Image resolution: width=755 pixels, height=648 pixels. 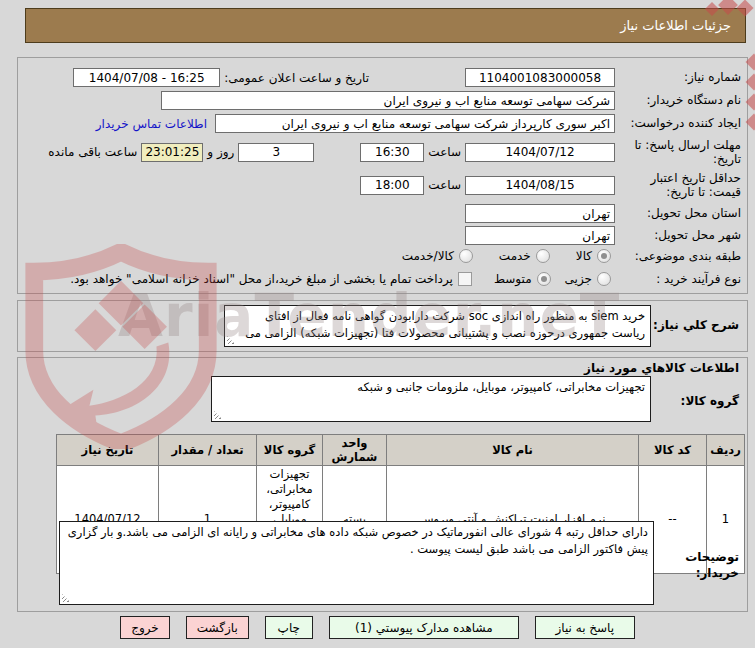 What do you see at coordinates (276, 152) in the screenshot?
I see `remaining-days-field: 3` at bounding box center [276, 152].